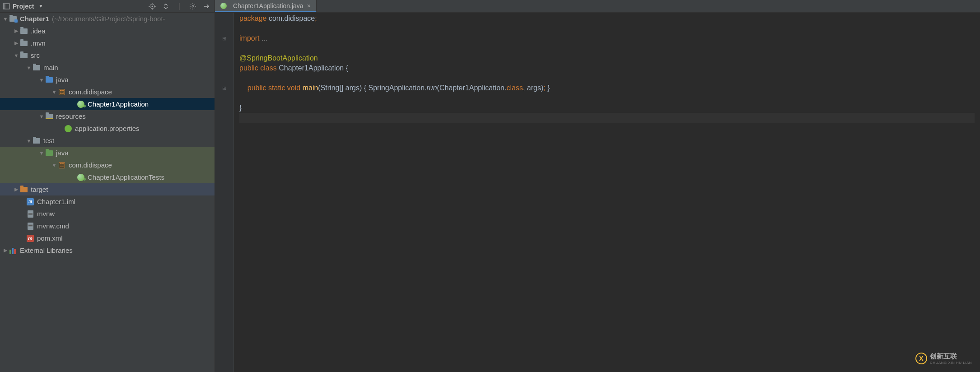 The width and height of the screenshot is (980, 372). I want to click on watermark: X 创新互联 CHUANG XIN HU LIAN, so click(944, 358).